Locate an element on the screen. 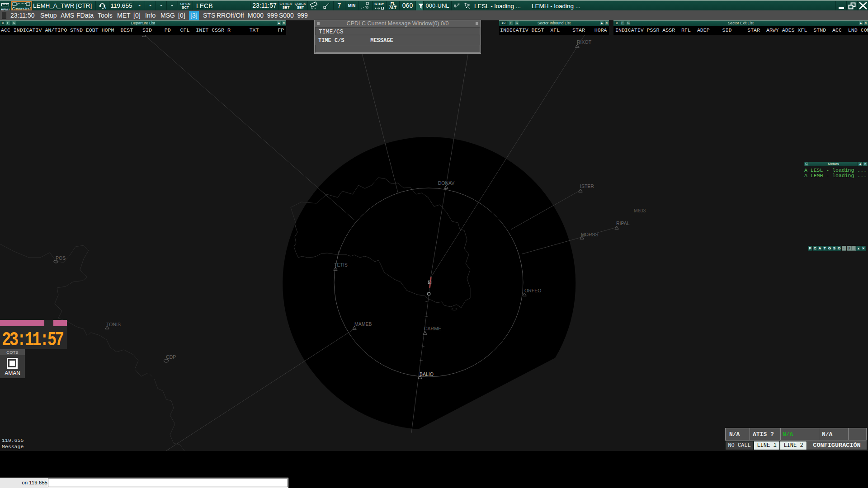  svg-text: POS is located at coordinates (61, 258).